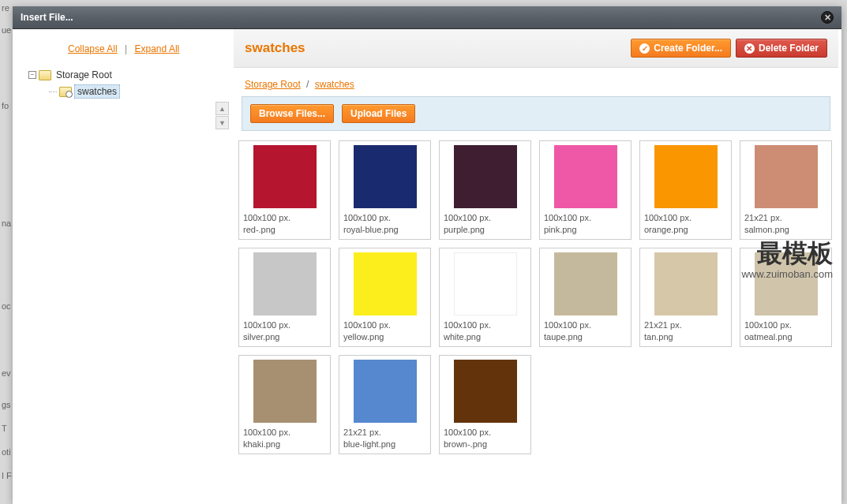 This screenshot has height=504, width=847. Describe the element at coordinates (789, 48) in the screenshot. I see `delete-folder-label: Delete Folder` at that location.